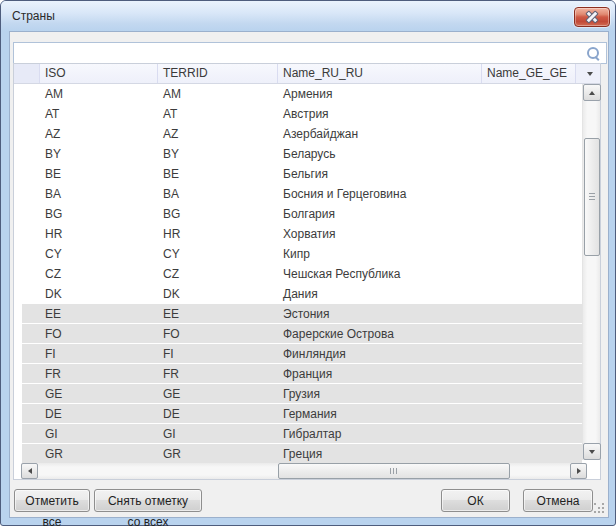  What do you see at coordinates (34, 16) in the screenshot?
I see `window-title: Страны` at bounding box center [34, 16].